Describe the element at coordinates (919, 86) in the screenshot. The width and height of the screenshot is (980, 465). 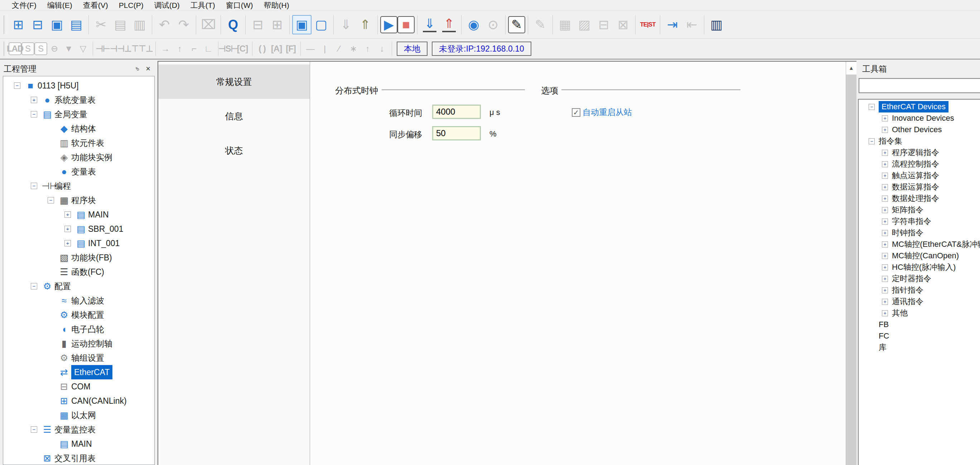
I see `toolbox-filter-input` at that location.